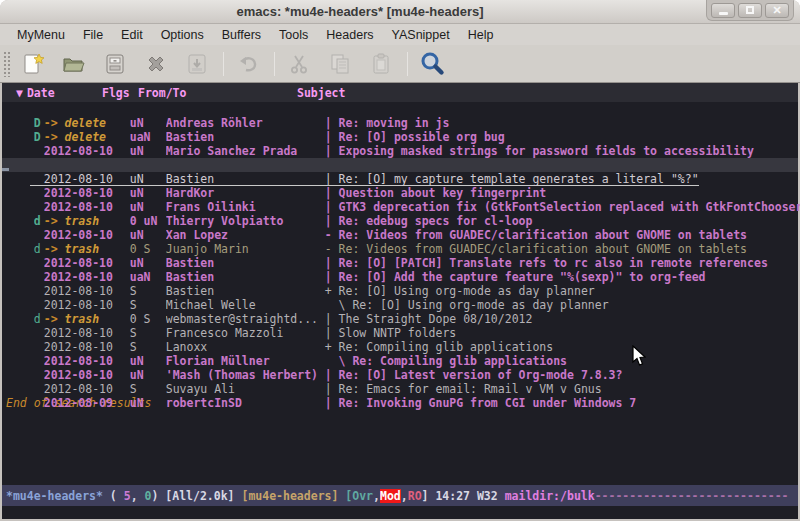  What do you see at coordinates (750, 10) in the screenshot?
I see `maximize-icon` at bounding box center [750, 10].